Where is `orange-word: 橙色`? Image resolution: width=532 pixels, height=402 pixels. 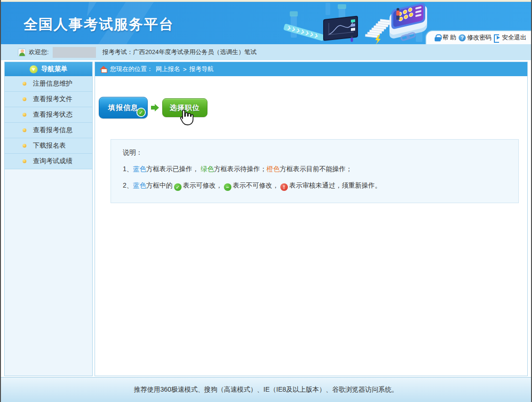
orange-word: 橙色 is located at coordinates (273, 169).